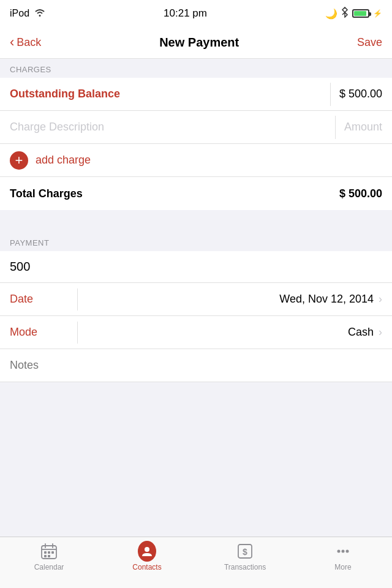  Describe the element at coordinates (147, 551) in the screenshot. I see `contacts-icon` at that location.